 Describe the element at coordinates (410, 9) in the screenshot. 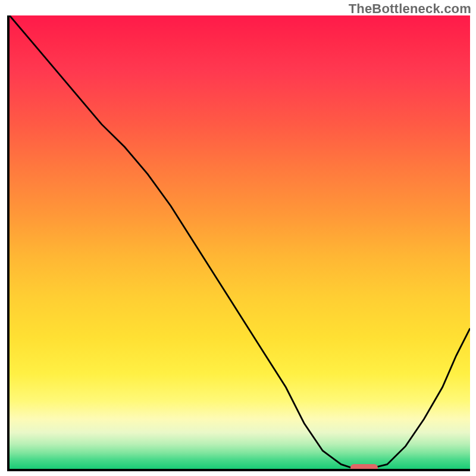

I see `watermark-text: TheBottleneck.com` at that location.